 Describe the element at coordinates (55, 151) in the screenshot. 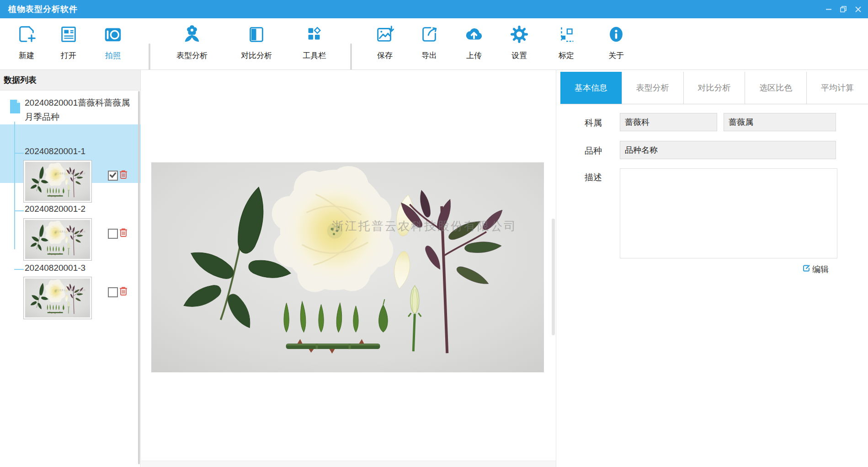

I see `sidebar-item-sample-1: 20240820001-1` at that location.